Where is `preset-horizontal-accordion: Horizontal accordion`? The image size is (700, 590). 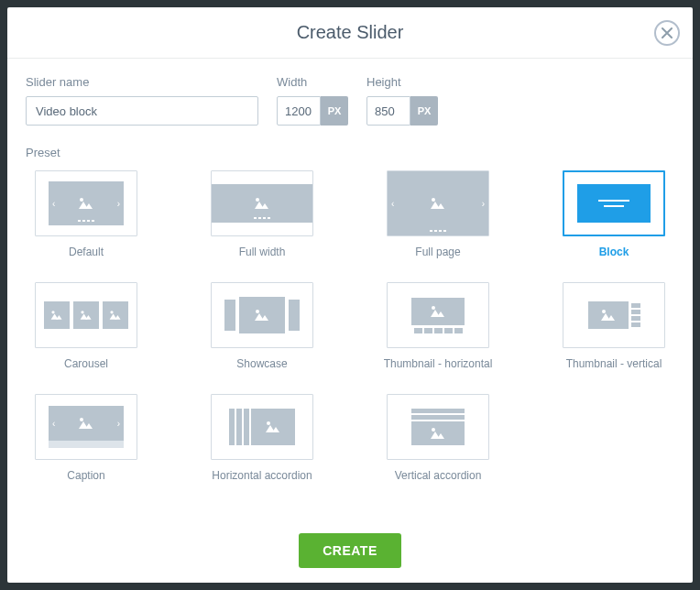 preset-horizontal-accordion: Horizontal accordion is located at coordinates (262, 438).